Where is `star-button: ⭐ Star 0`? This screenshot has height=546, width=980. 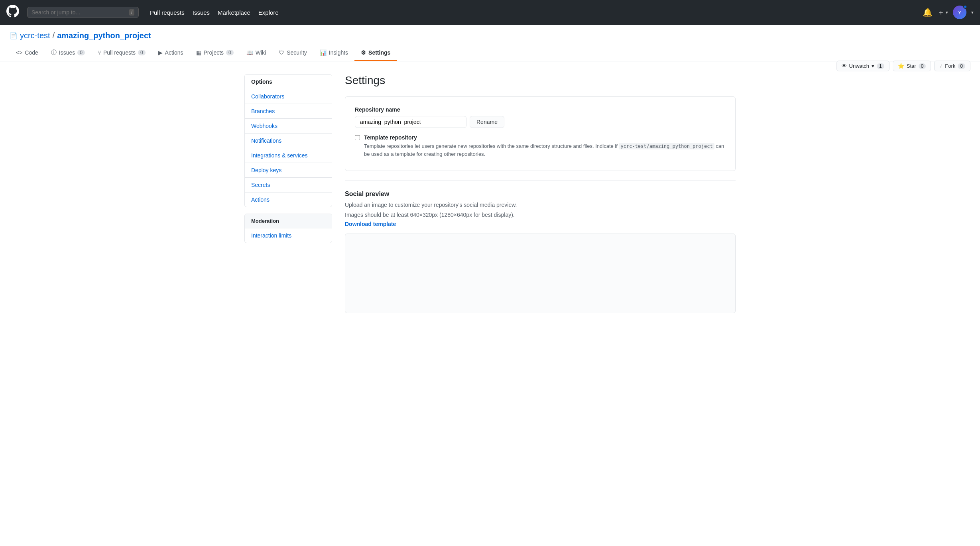
star-button: ⭐ Star 0 is located at coordinates (912, 66).